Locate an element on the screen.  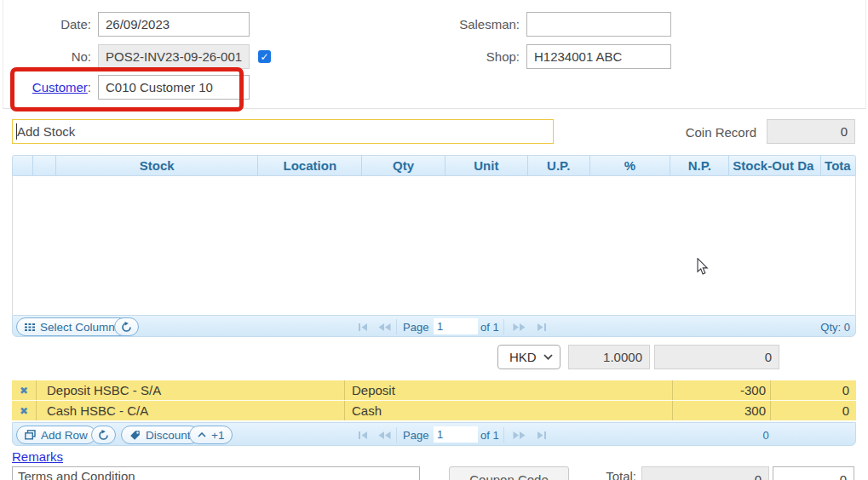
discount-button: Discount is located at coordinates (160, 435).